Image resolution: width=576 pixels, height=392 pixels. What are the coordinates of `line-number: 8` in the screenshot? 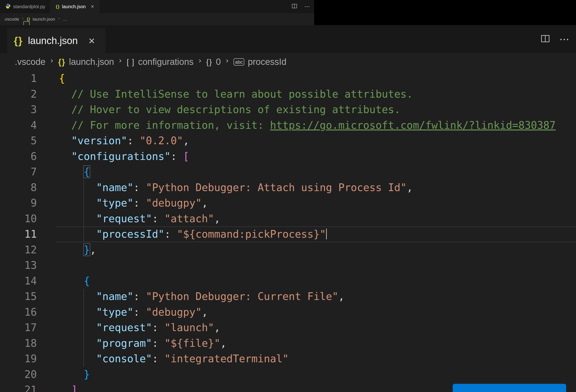 It's located at (18, 188).